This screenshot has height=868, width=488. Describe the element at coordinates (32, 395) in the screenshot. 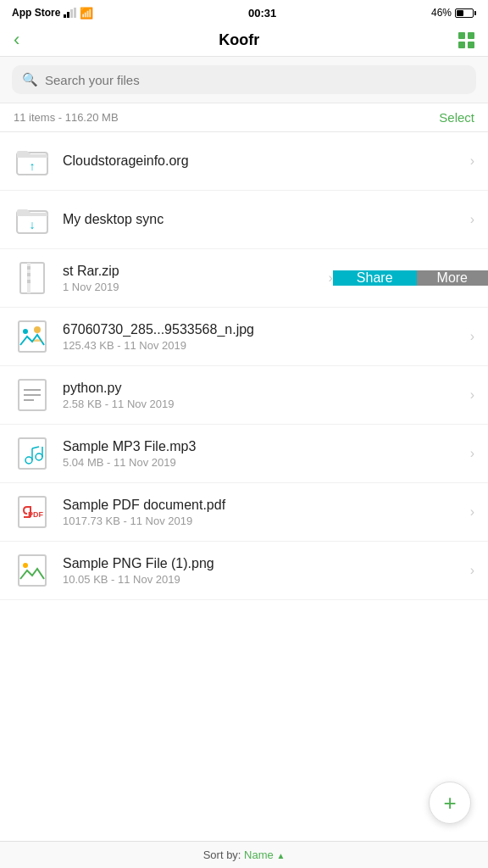

I see `text-file-icon` at that location.